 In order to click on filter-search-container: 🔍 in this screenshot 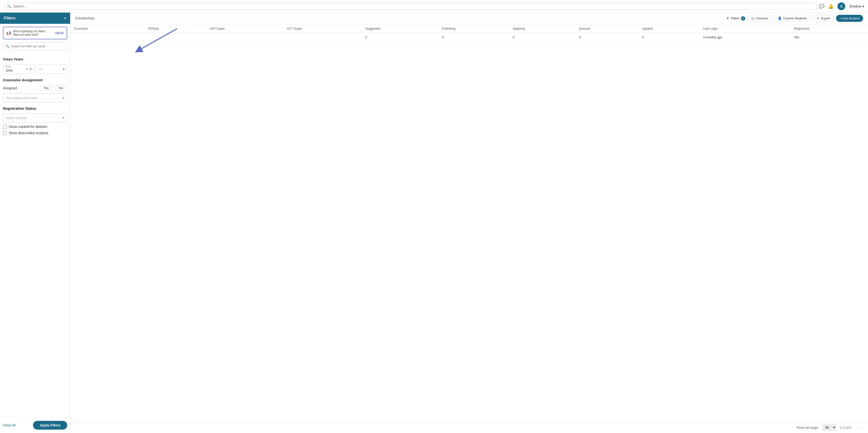, I will do `click(35, 46)`.